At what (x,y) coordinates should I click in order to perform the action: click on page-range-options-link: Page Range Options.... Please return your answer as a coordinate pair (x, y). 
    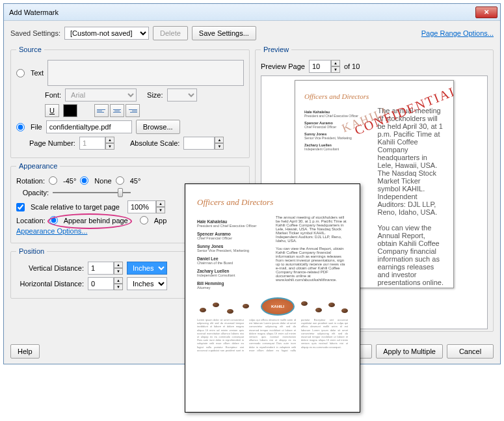
    Looking at the image, I should click on (458, 33).